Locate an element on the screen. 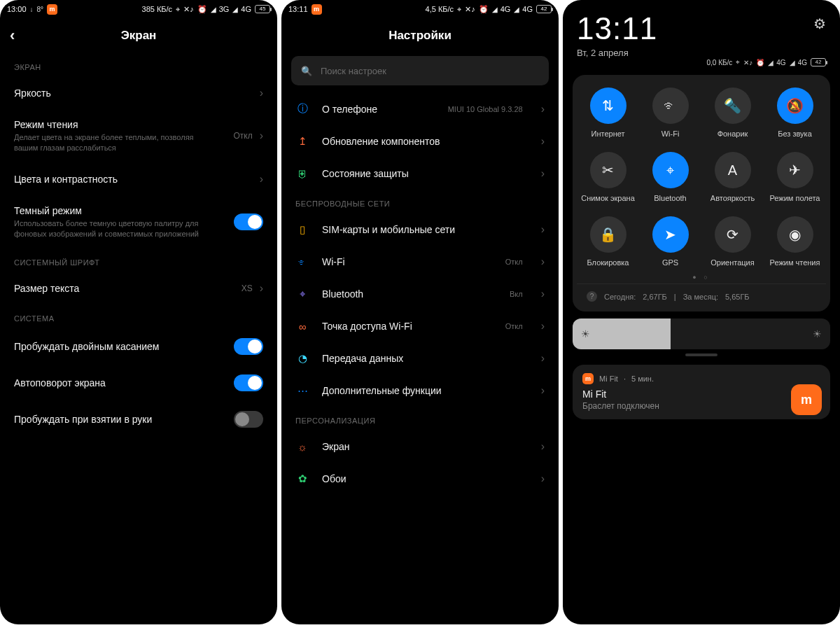 Image resolution: width=840 pixels, height=630 pixels. data-usage-bar: ? Сегодня: 2,67ГБ | За месяц: 5,65ГБ is located at coordinates (701, 294).